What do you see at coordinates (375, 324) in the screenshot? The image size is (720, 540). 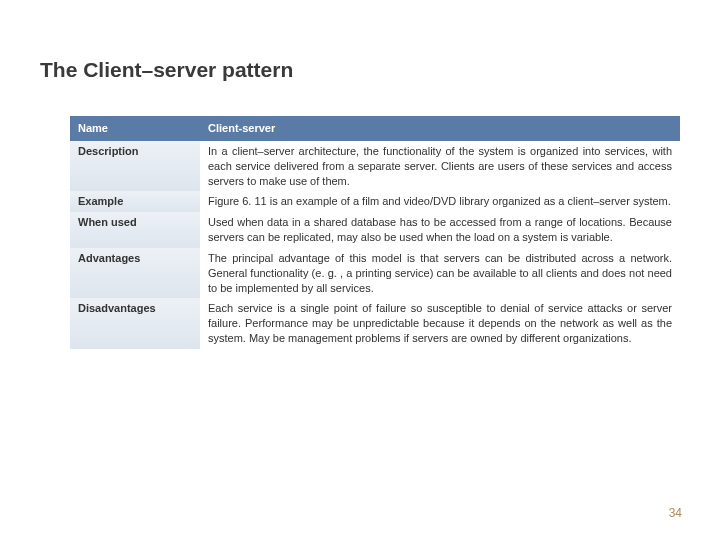 I see `table-row: Disadvantages Each service is a single p…` at bounding box center [375, 324].